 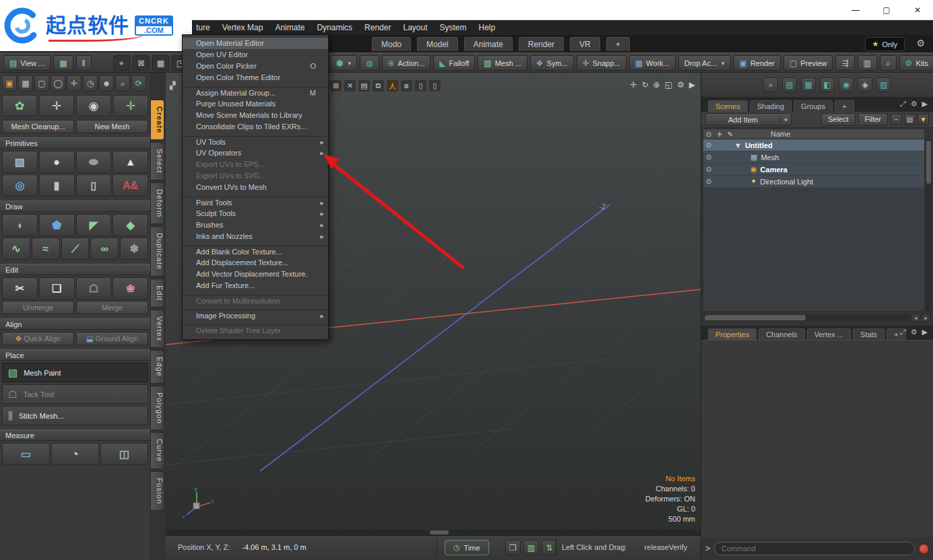 What do you see at coordinates (131, 288) in the screenshot?
I see `edit-tool-button: ❀` at bounding box center [131, 288].